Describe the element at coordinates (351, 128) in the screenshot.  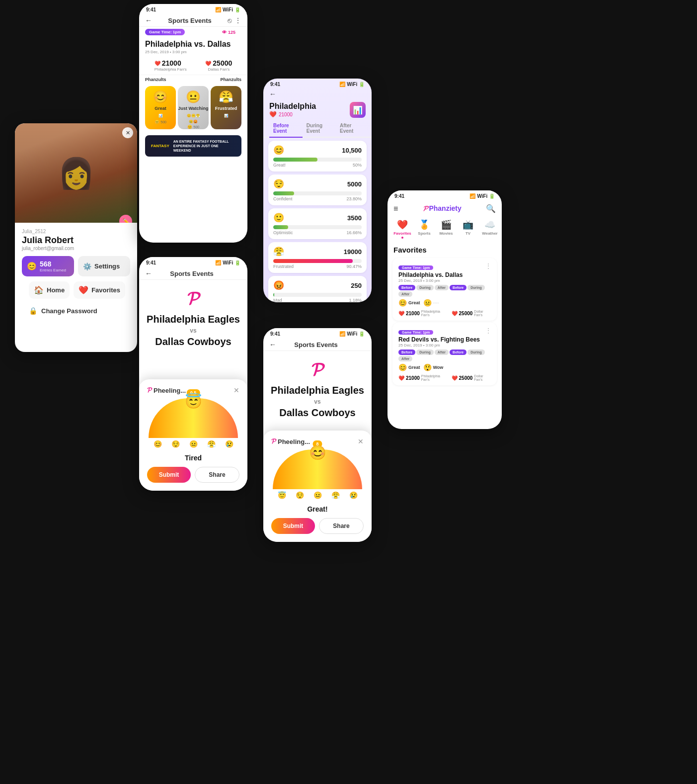
I see `tab-after-event: After Event` at that location.